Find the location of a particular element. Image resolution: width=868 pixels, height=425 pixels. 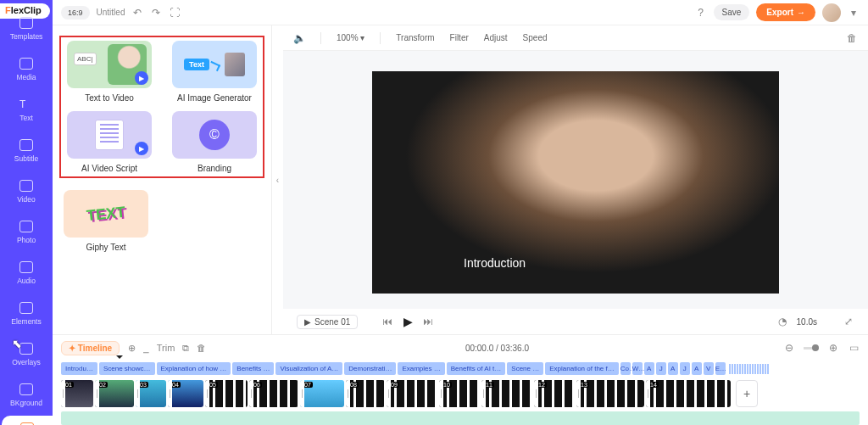

caption-clip: Examples … is located at coordinates (420, 368).